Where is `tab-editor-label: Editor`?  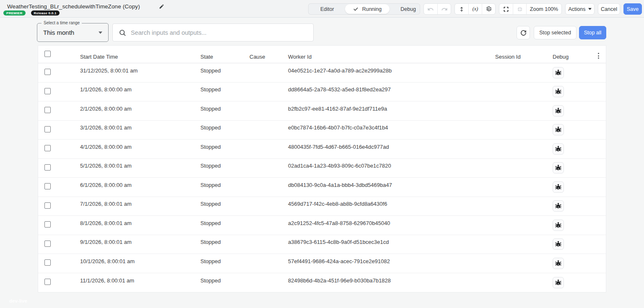
tab-editor-label: Editor is located at coordinates (327, 9).